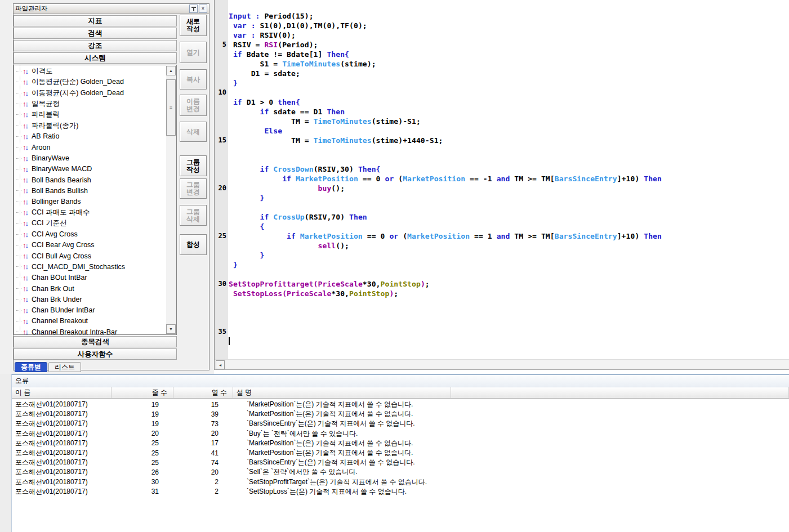  Describe the element at coordinates (90, 125) in the screenshot. I see `tree-item: ↑↓파라볼릭(종가)` at that location.